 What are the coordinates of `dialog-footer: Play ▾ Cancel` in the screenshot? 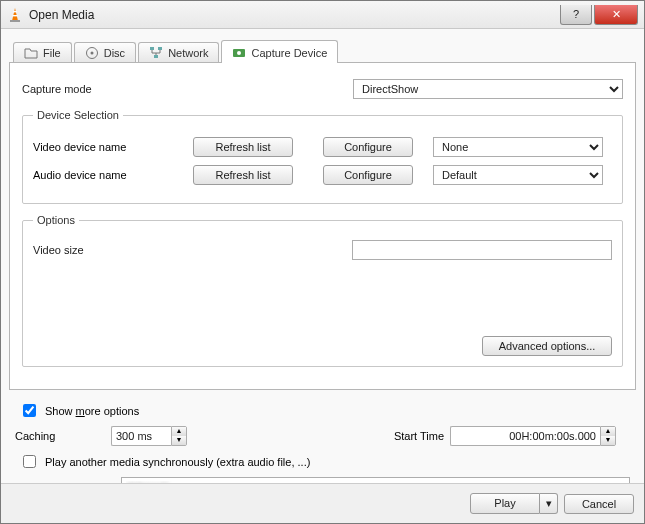 It's located at (322, 503).